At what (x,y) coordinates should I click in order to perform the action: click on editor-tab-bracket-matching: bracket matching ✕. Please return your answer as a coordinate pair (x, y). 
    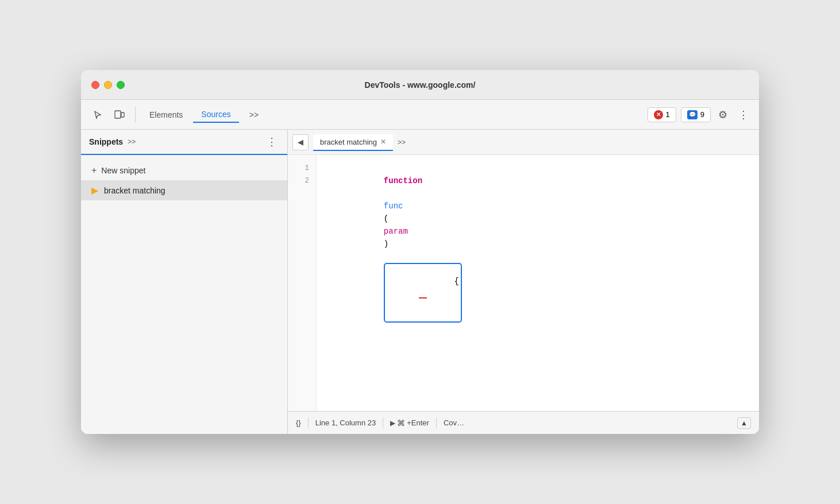
    Looking at the image, I should click on (353, 142).